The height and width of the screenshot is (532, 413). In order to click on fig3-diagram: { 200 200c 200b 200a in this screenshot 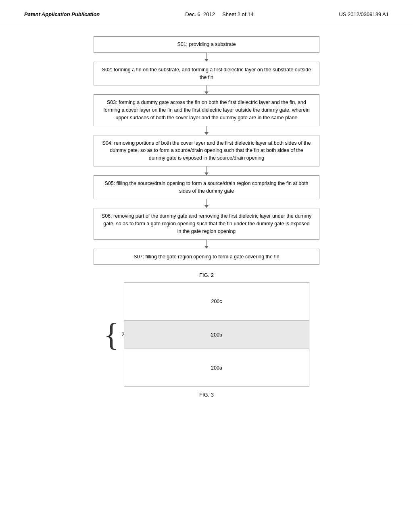, I will do `click(217, 335)`.